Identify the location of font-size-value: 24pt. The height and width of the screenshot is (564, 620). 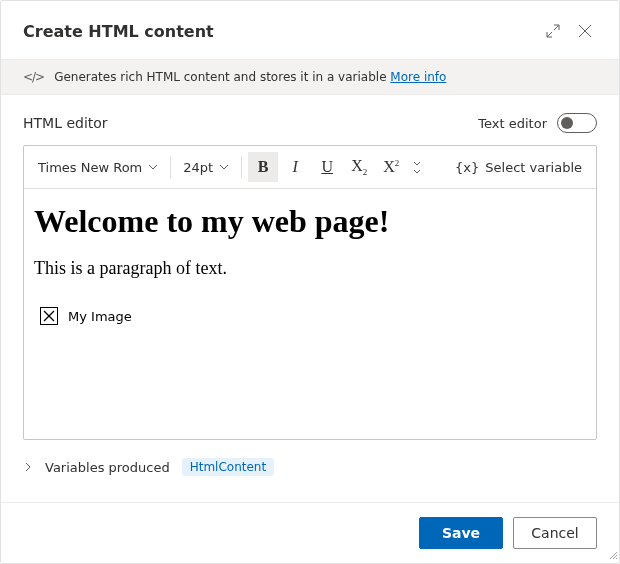
(198, 168).